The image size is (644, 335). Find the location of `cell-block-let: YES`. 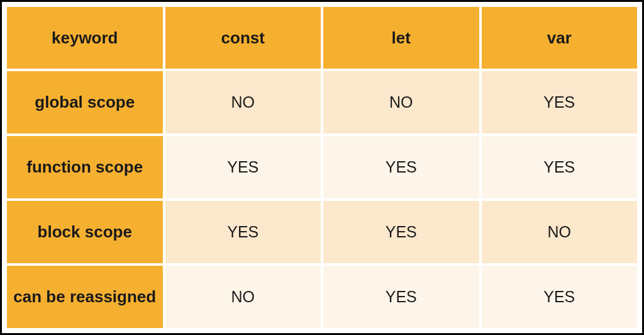

cell-block-let: YES is located at coordinates (401, 232).